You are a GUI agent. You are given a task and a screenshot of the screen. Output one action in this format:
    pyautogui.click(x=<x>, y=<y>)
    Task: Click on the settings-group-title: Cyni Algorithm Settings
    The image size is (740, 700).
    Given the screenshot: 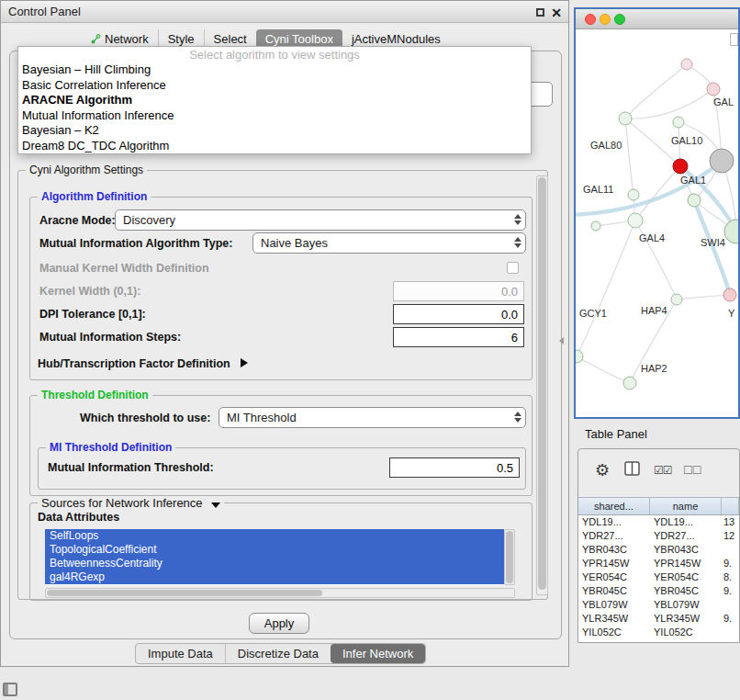 What is the action you would take?
    pyautogui.click(x=86, y=170)
    